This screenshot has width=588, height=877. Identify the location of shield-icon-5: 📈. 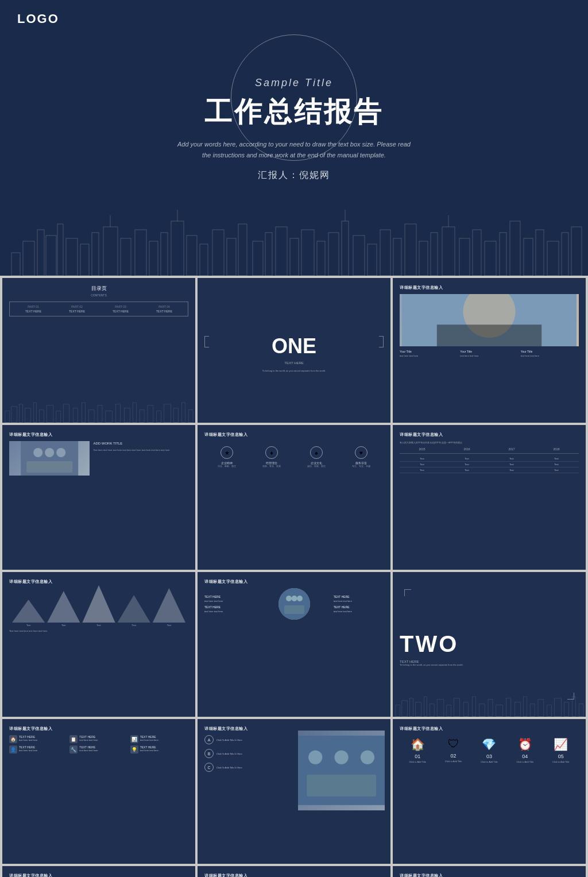
(561, 744).